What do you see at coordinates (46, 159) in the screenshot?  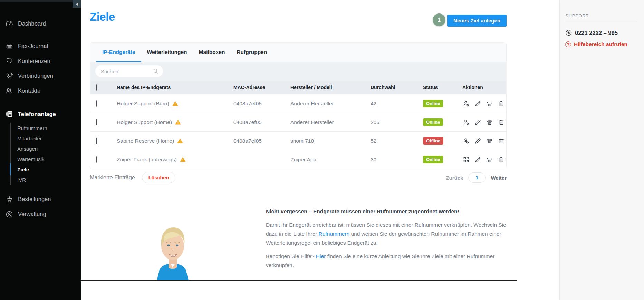 I see `subnav-item-wartemusik: Wartemusik` at bounding box center [46, 159].